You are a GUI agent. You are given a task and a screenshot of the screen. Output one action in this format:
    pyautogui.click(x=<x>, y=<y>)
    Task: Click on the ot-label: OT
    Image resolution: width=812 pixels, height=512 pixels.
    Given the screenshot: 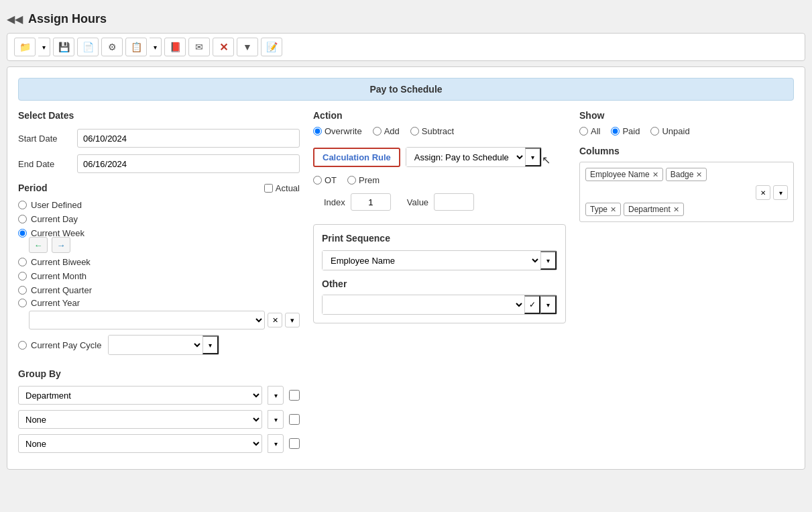 What is the action you would take?
    pyautogui.click(x=331, y=180)
    